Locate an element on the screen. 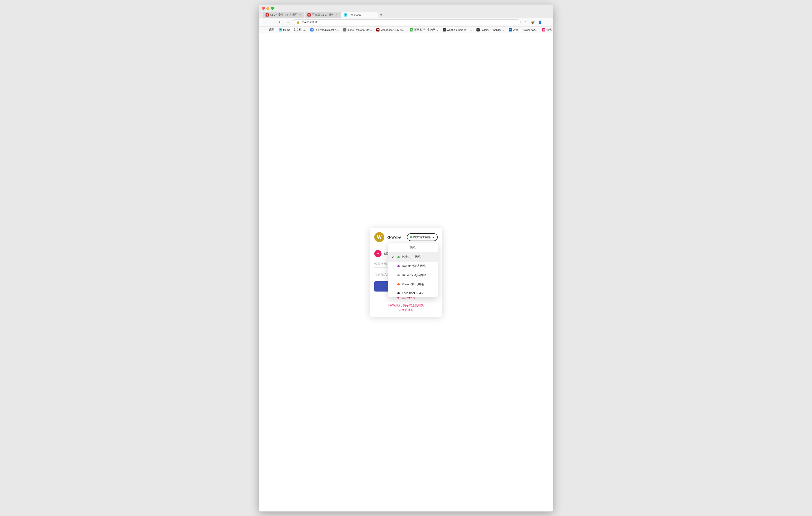  bookmark-apps: ⋮⋮ 应用 is located at coordinates (269, 30).